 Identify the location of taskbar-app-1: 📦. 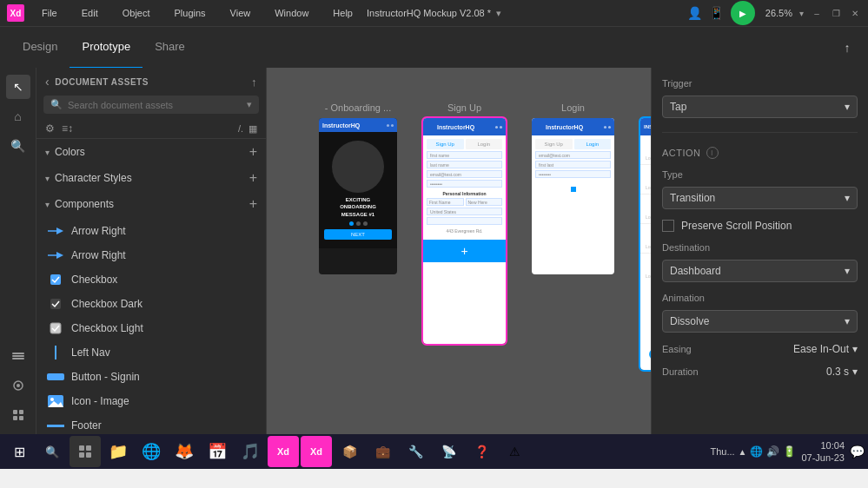
(349, 452).